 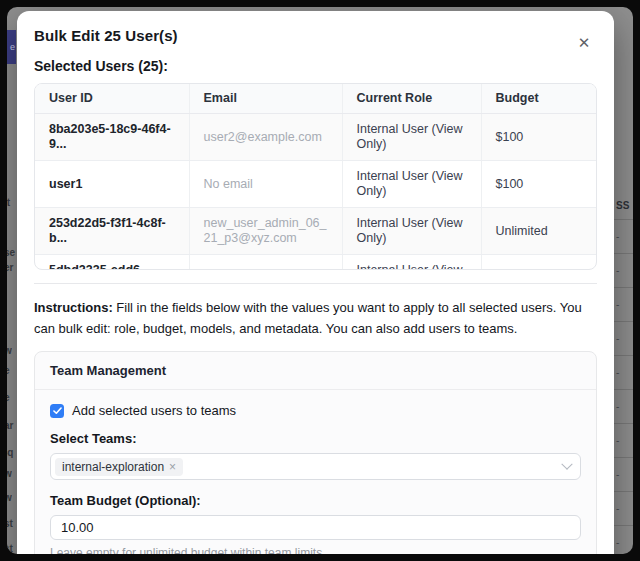 What do you see at coordinates (154, 410) in the screenshot?
I see `add-users-checkbox-label: Add selected users to teams` at bounding box center [154, 410].